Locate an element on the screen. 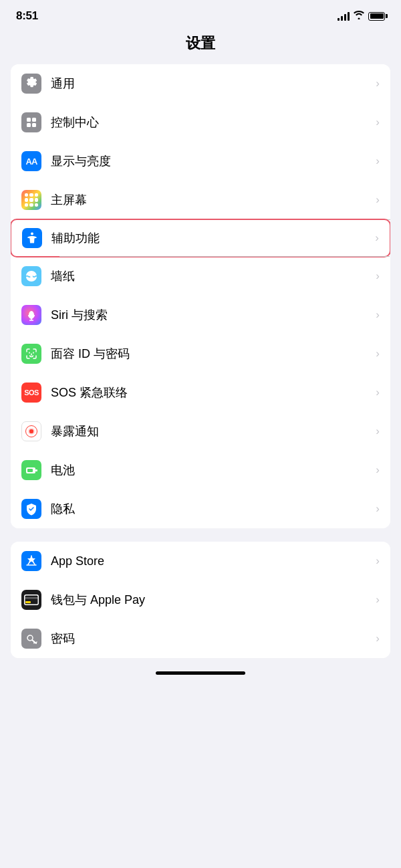  appstore-icon is located at coordinates (31, 561).